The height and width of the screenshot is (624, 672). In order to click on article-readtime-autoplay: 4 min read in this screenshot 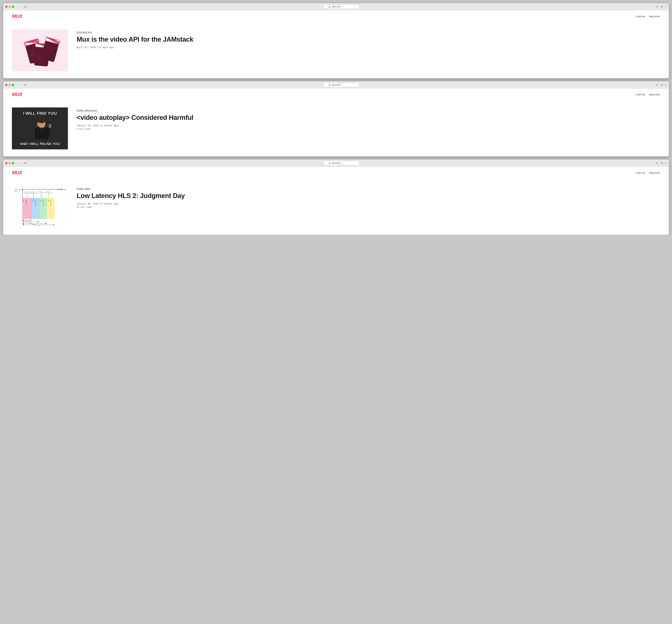, I will do `click(368, 129)`.